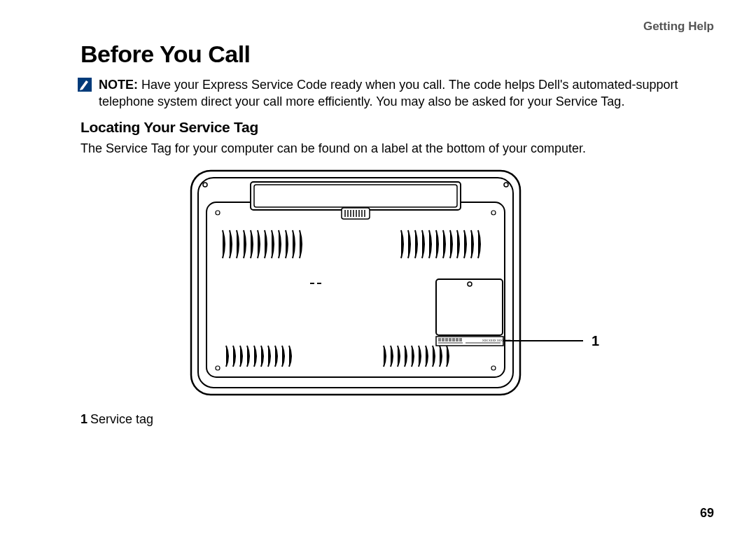 The image size is (756, 536). What do you see at coordinates (118, 85) in the screenshot?
I see `note-label: NOTE:` at bounding box center [118, 85].